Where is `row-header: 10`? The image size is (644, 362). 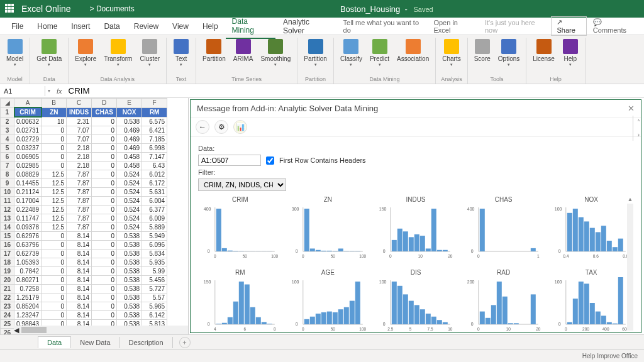 row-header: 10 is located at coordinates (8, 192).